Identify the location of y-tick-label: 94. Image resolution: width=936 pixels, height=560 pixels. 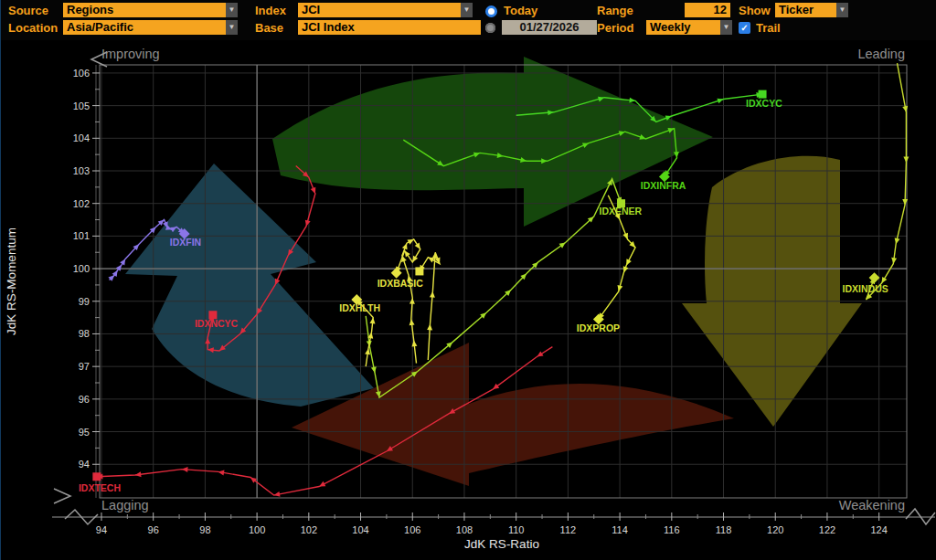
(84, 464).